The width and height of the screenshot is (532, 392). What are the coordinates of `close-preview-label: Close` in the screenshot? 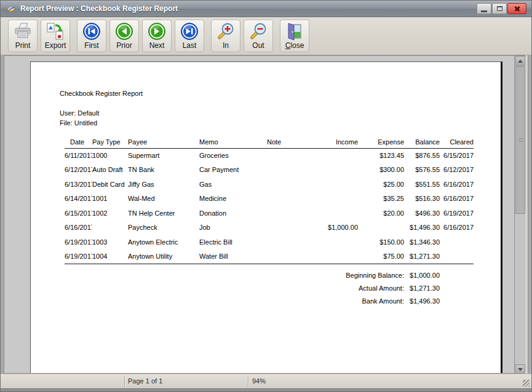 It's located at (295, 45).